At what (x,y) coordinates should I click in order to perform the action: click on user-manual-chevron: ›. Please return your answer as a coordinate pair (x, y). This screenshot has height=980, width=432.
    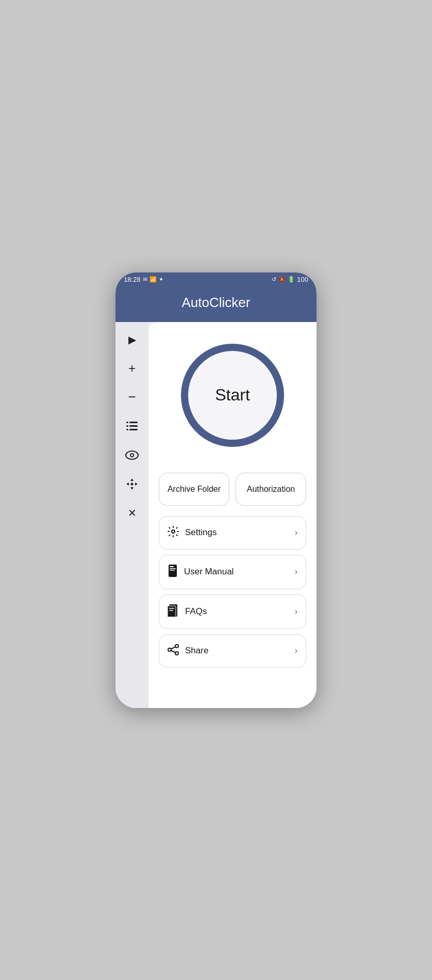
    Looking at the image, I should click on (296, 572).